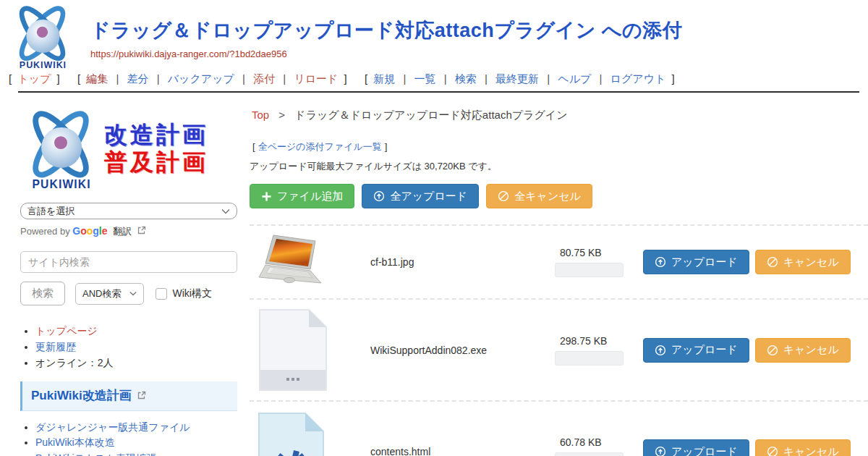 The image size is (868, 456). Describe the element at coordinates (97, 78) in the screenshot. I see `nav-edit: 編集` at that location.